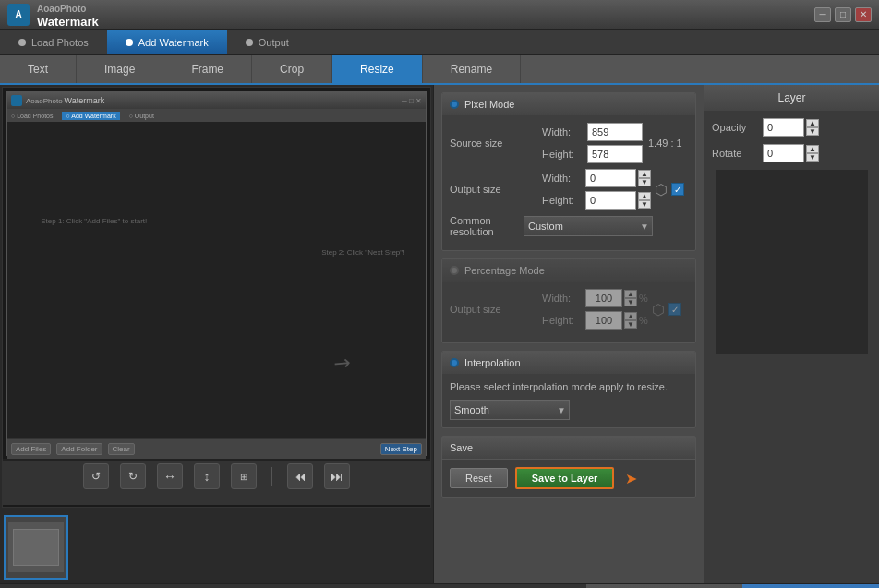  I want to click on flip-h-btn: ↔, so click(170, 476).